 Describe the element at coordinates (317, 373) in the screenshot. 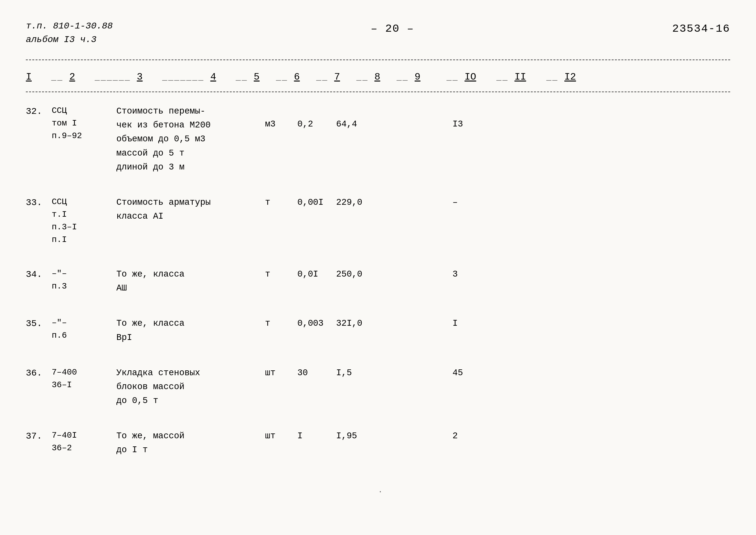

I see `row-36-qty: 30` at that location.